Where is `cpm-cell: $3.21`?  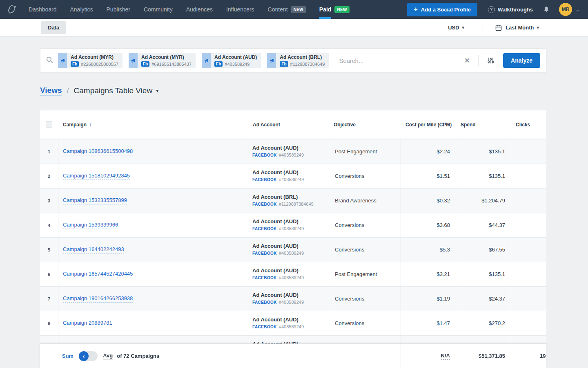 cpm-cell: $3.21 is located at coordinates (428, 274).